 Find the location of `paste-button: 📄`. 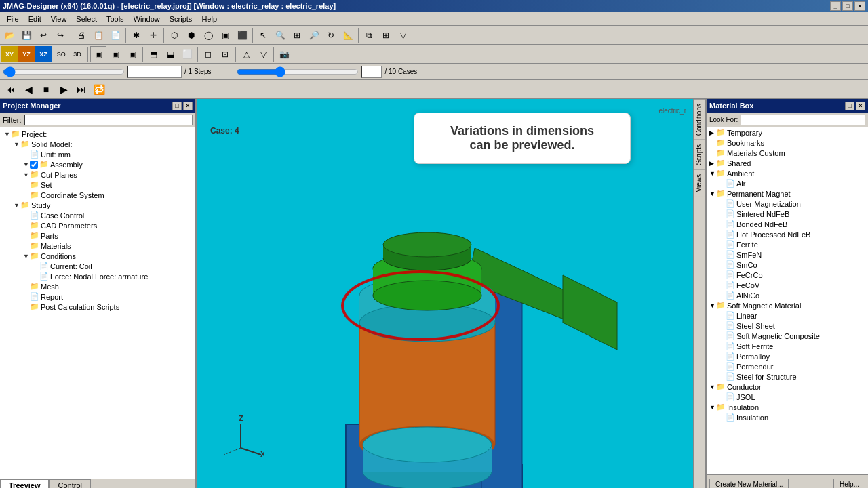

paste-button: 📄 is located at coordinates (115, 35).